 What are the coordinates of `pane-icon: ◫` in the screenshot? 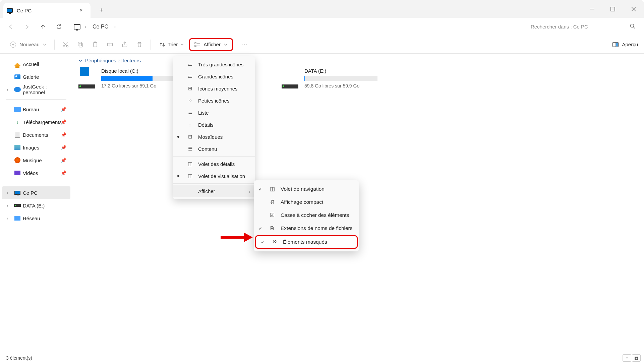 It's located at (190, 164).